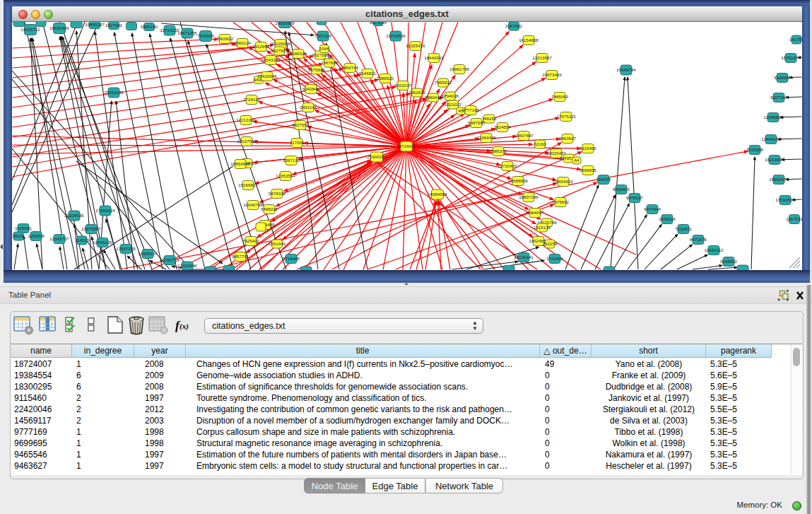 The width and height of the screenshot is (812, 514). Describe the element at coordinates (280, 51) in the screenshot. I see `svg-text: 9327503` at that location.